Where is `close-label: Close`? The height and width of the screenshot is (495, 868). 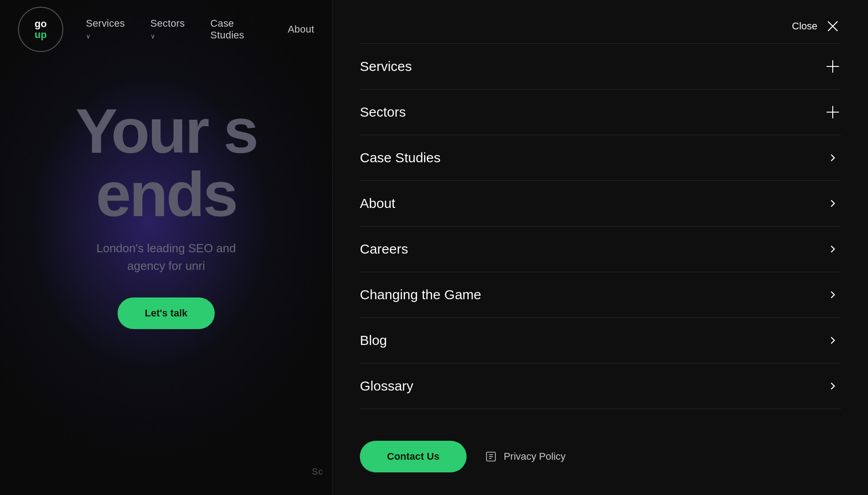 close-label: Close is located at coordinates (805, 26).